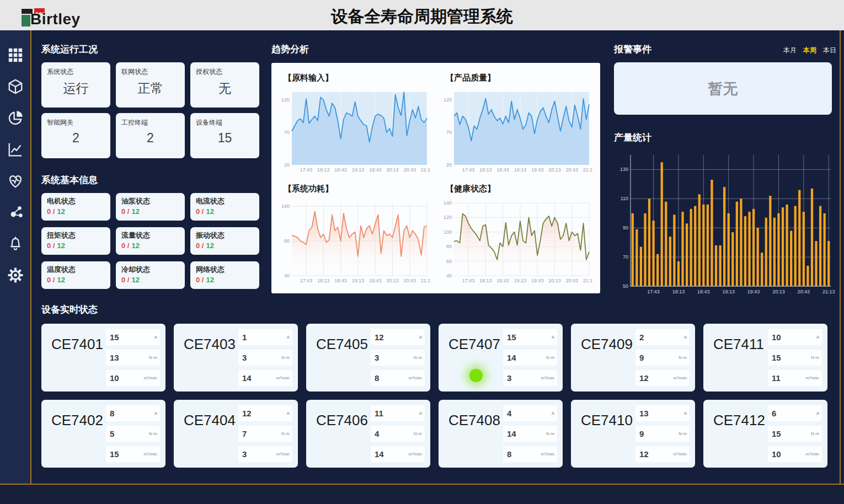 The height and width of the screenshot is (504, 844). What do you see at coordinates (795, 433) in the screenshot?
I see `device-value-row: 15 N·m` at bounding box center [795, 433].